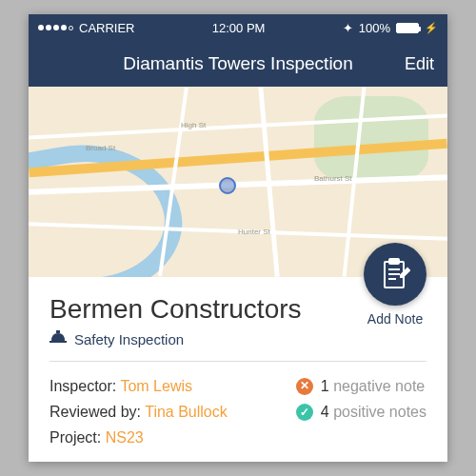 Image resolution: width=476 pixels, height=476 pixels. Describe the element at coordinates (129, 339) in the screenshot. I see `inspection-type-label: Safety Inspection` at that location.